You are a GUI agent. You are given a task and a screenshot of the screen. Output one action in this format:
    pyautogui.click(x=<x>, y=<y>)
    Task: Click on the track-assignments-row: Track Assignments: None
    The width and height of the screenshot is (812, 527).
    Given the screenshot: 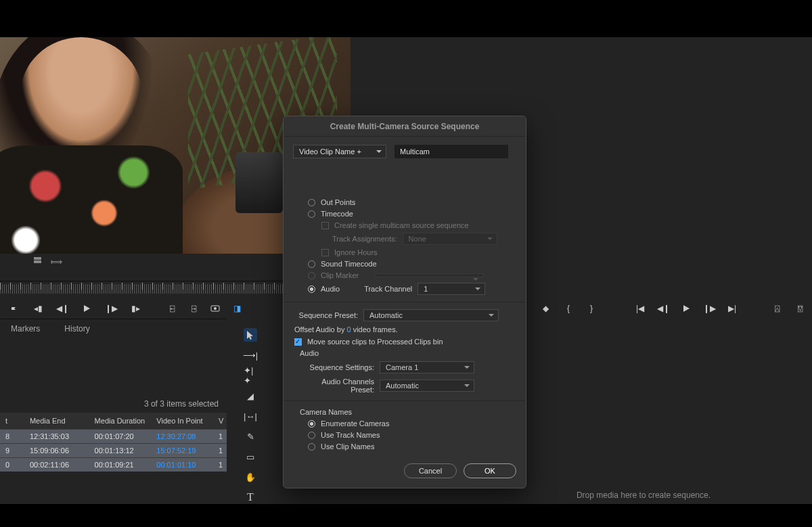 What is the action you would take?
    pyautogui.click(x=424, y=239)
    